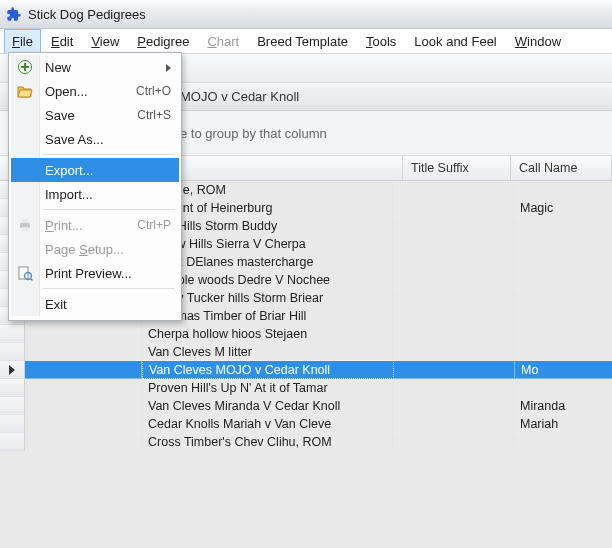  I want to click on cell-name: Van Cleves MOJO v Cedar Knoll, so click(268, 370).